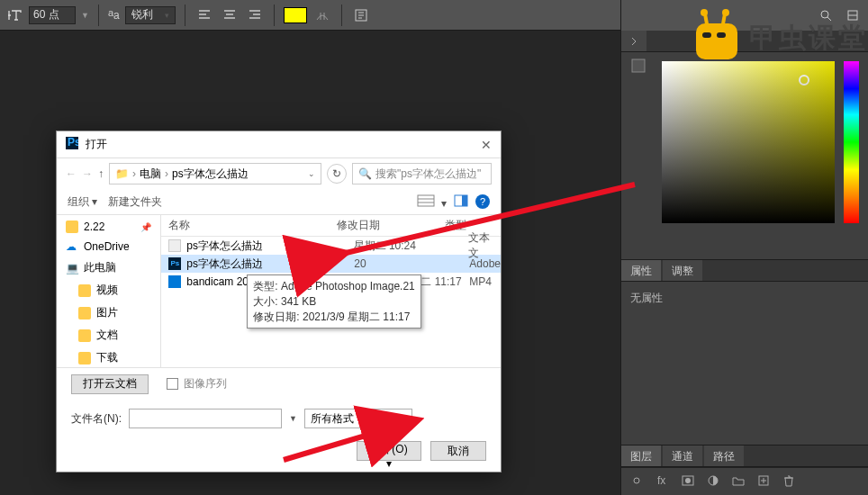  I want to click on nav-item: 💻此电脑, so click(108, 268).